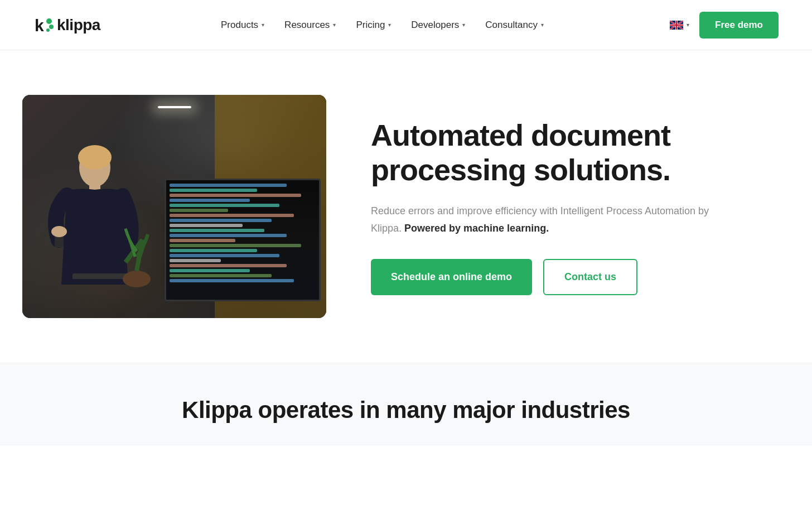  What do you see at coordinates (44, 25) in the screenshot?
I see `klippa-logo-icon: k` at bounding box center [44, 25].